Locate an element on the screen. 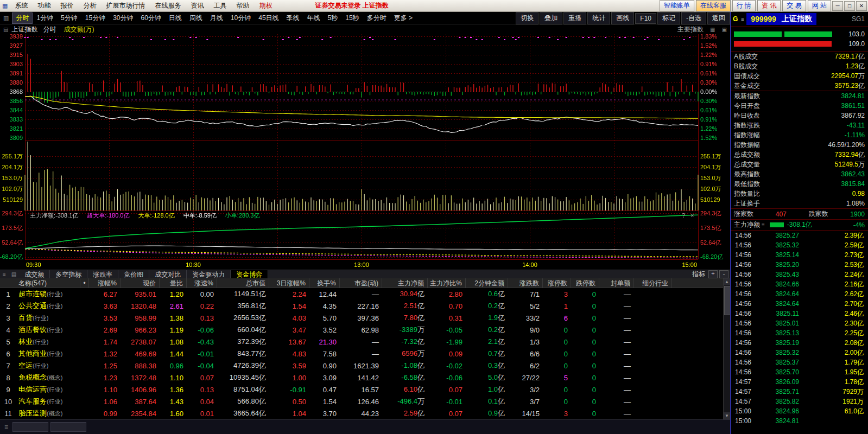 The height and width of the screenshot is (434, 868). sector-row: 1超市连锁(行业)6.27935.011.200.001149.51亿2.241… is located at coordinates (362, 294).